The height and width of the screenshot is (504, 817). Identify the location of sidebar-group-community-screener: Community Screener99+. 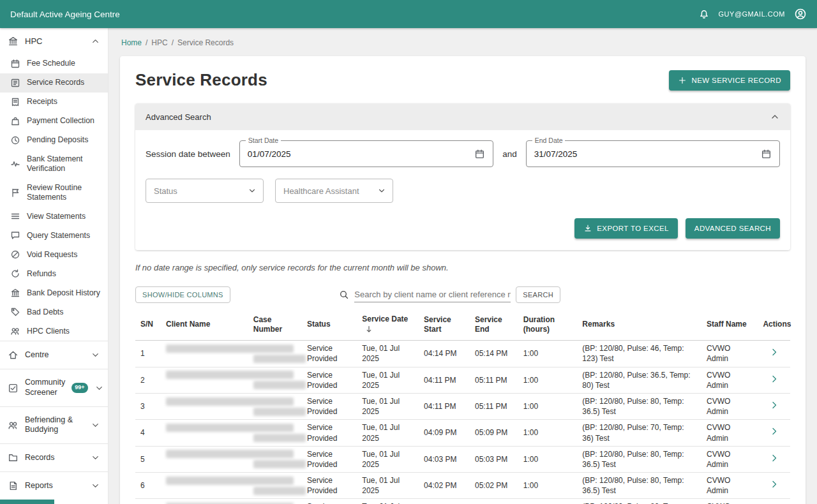
(54, 387).